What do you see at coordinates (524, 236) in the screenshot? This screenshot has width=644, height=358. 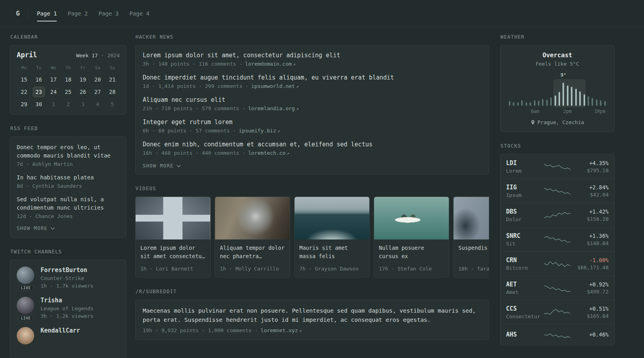 I see `stock-symbol: SNRC` at bounding box center [524, 236].